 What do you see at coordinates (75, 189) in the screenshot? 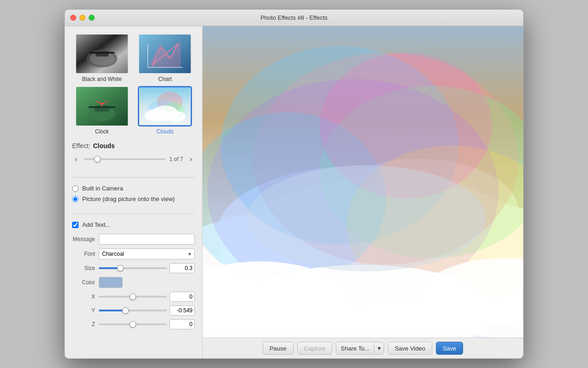
I see `camera-radio` at bounding box center [75, 189].